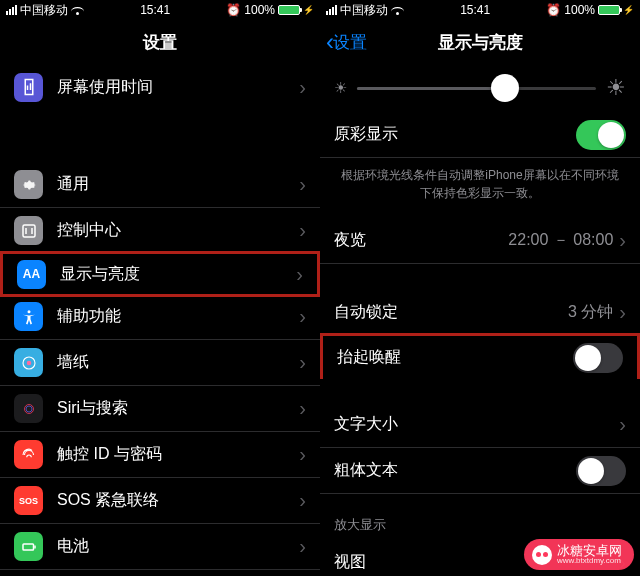  What do you see at coordinates (505, 88) in the screenshot?
I see `slider-thumb` at bounding box center [505, 88].